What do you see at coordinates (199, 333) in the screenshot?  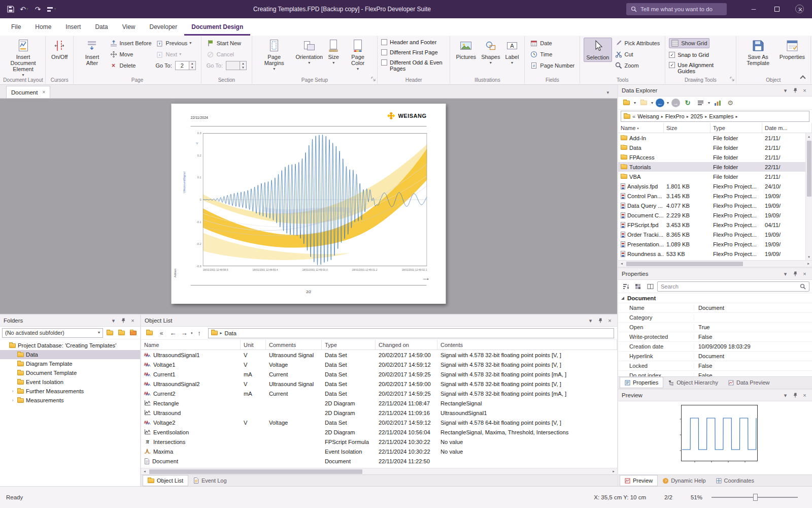 I see `up-button: ↑` at bounding box center [199, 333].